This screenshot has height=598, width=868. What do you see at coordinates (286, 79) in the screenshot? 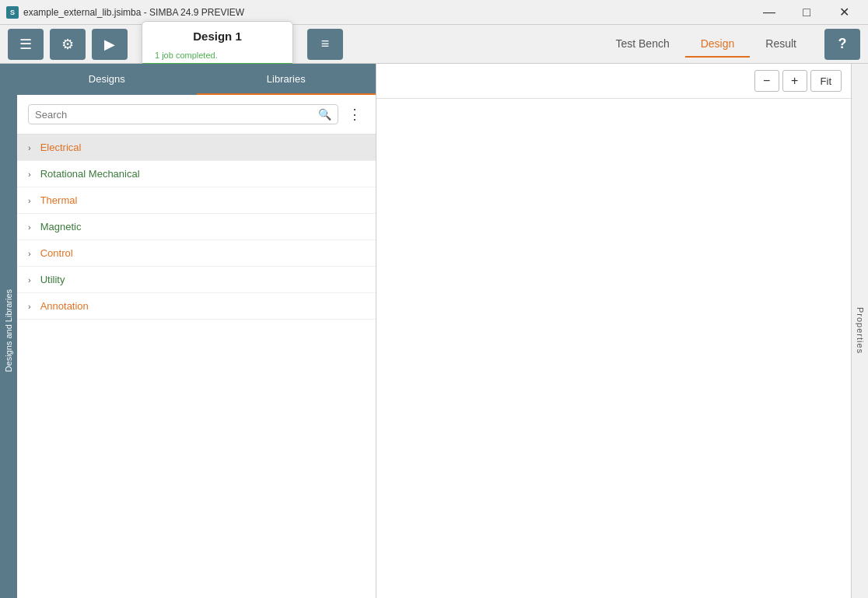
I see `sidebar-tab-libraries: Libraries` at bounding box center [286, 79].